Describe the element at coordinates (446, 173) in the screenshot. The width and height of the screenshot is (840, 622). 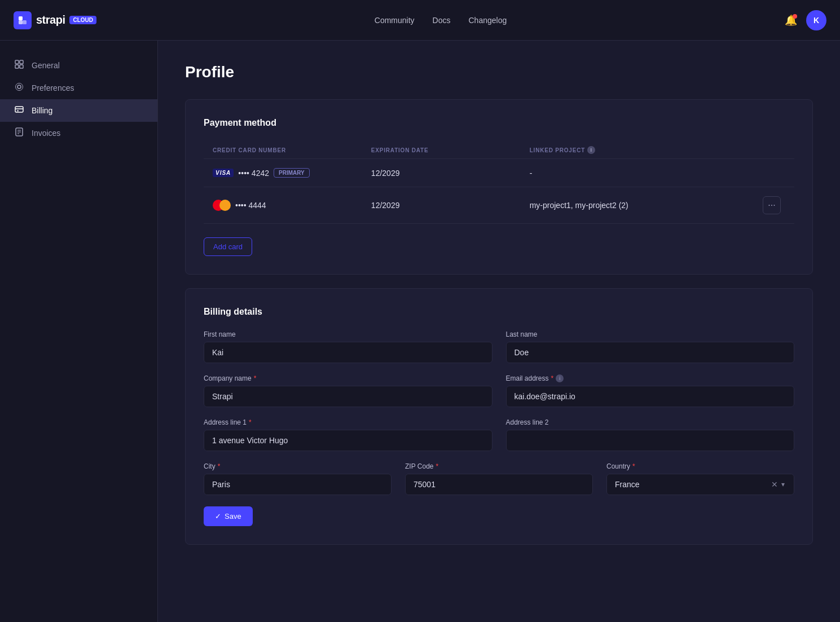
I see `visa-expiry: 12/2029` at that location.